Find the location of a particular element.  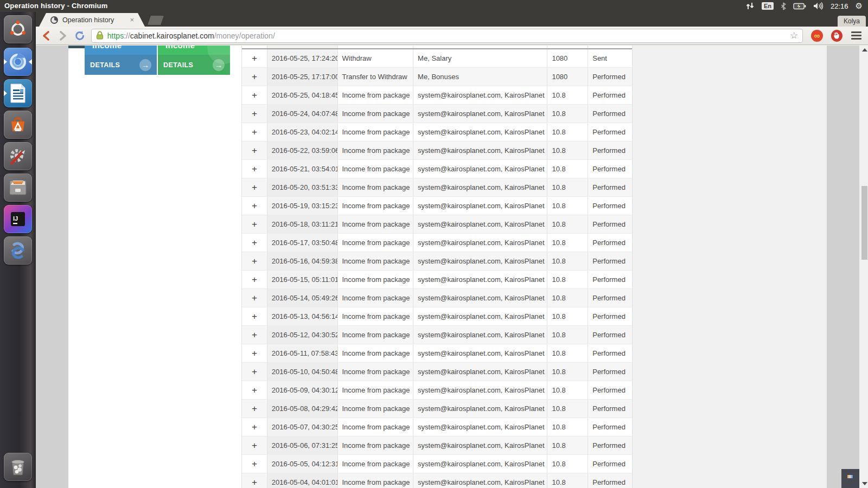

clipped-table-row is located at coordinates (437, 47).